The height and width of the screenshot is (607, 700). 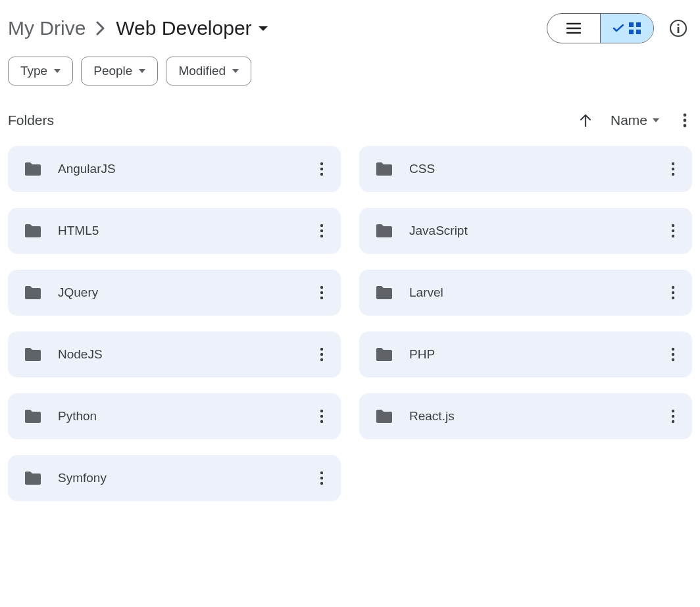 What do you see at coordinates (47, 28) in the screenshot?
I see `breadcrumb-root: My Drive` at bounding box center [47, 28].